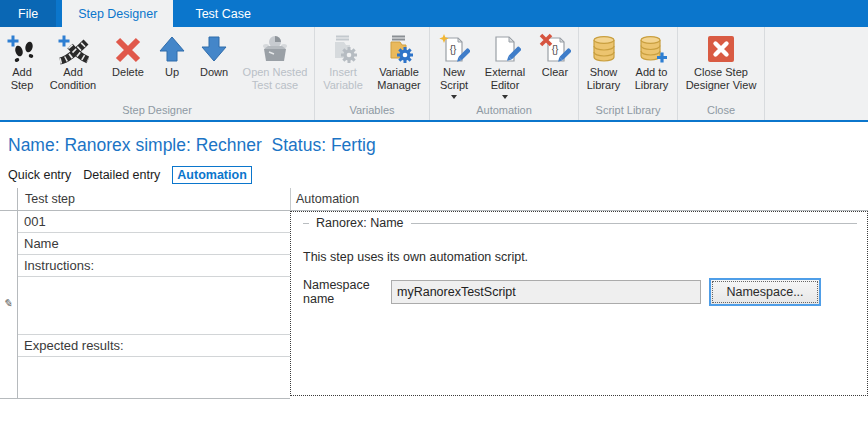 The image size is (868, 447). I want to click on open-nested-test-case-icon, so click(275, 49).